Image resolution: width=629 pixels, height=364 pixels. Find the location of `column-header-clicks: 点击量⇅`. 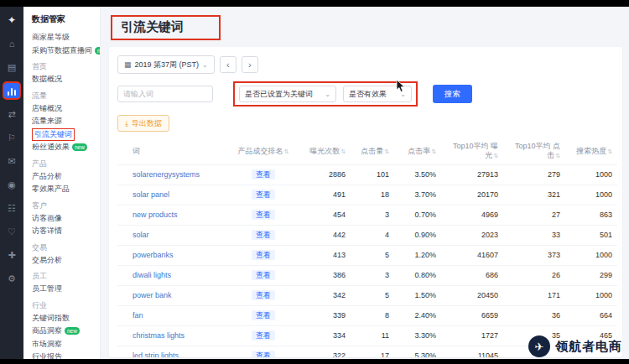

column-header-clicks: 点击量⇅ is located at coordinates (372, 151).